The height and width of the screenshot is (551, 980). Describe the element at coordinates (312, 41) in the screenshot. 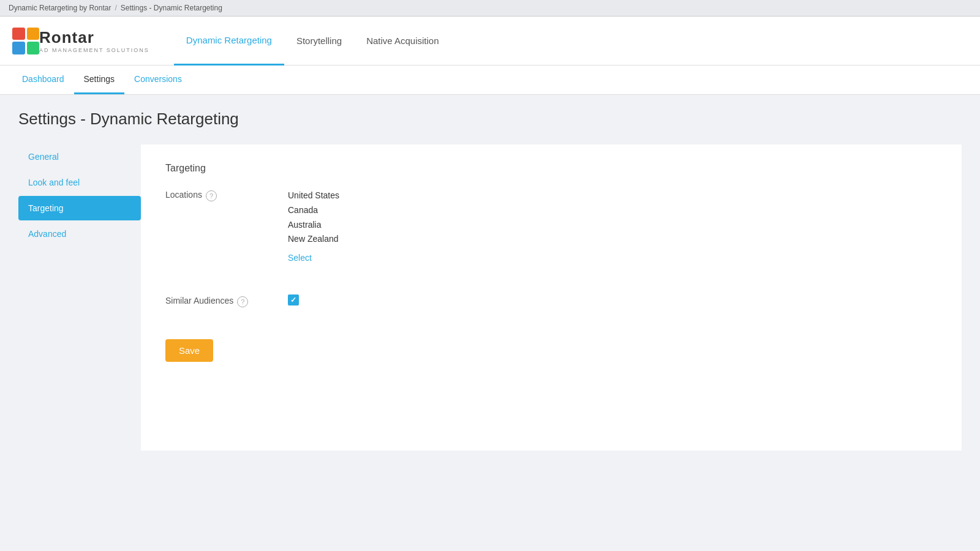

I see `main-nav: Dynamic Retargeting Storytelling Native …` at that location.